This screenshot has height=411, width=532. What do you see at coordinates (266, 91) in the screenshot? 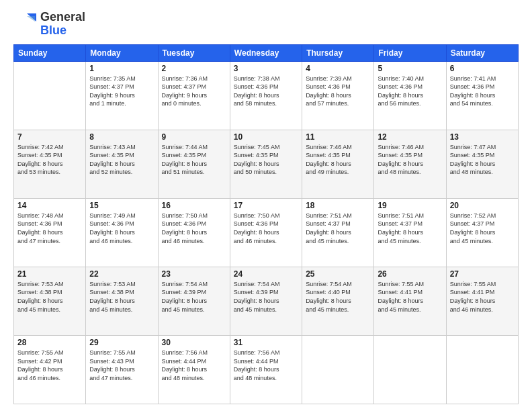
I see `cell-text: Sunrise: 7:38 AM Sunset: 4:36 PM Dayligh…` at bounding box center [266, 91].